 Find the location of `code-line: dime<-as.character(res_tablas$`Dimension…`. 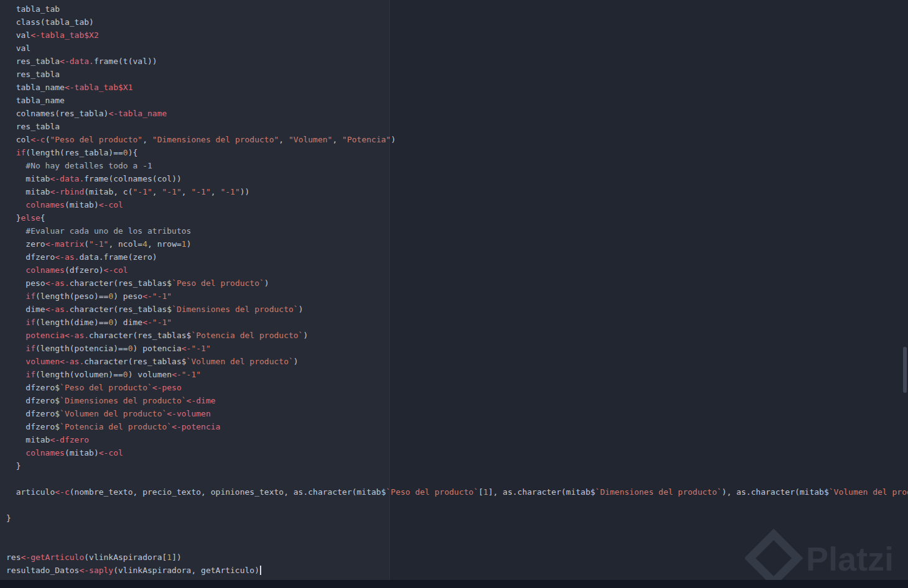

code-line: dime<-as.character(res_tablas$`Dimension… is located at coordinates (457, 310).